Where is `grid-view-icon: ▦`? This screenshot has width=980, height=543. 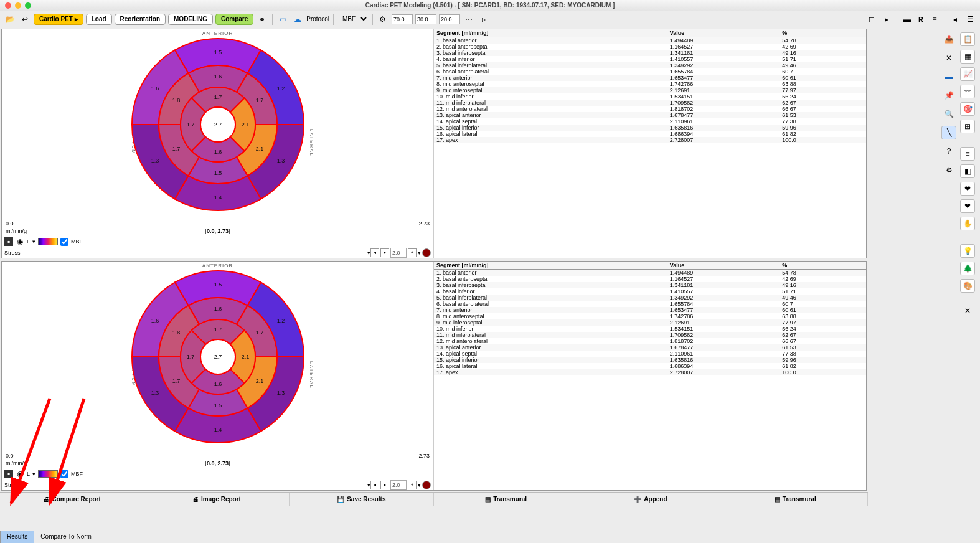
grid-view-icon: ▦ is located at coordinates (968, 57).